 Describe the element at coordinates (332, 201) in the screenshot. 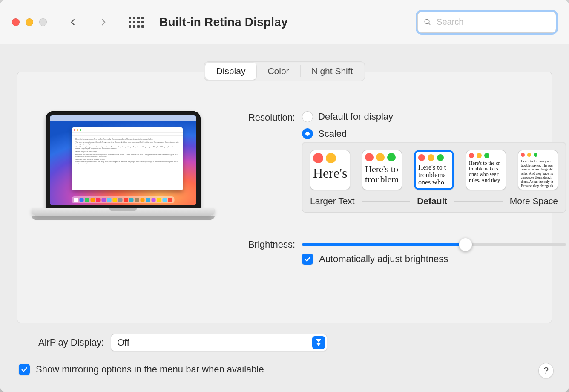

I see `scale-label-left: Larger Text` at that location.